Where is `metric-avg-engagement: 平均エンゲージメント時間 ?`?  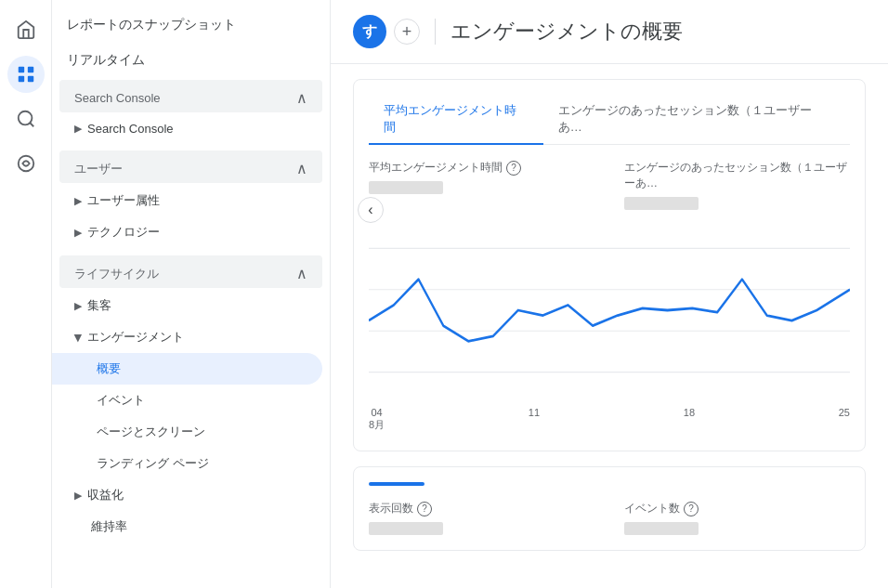 metric-avg-engagement: 平均エンゲージメント時間 ? is located at coordinates (481, 185).